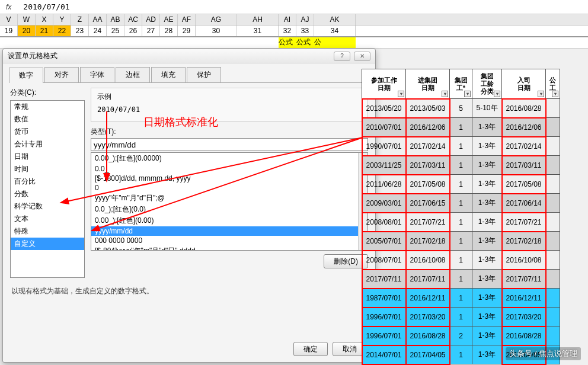  I want to click on category-item: 分数, so click(47, 194).